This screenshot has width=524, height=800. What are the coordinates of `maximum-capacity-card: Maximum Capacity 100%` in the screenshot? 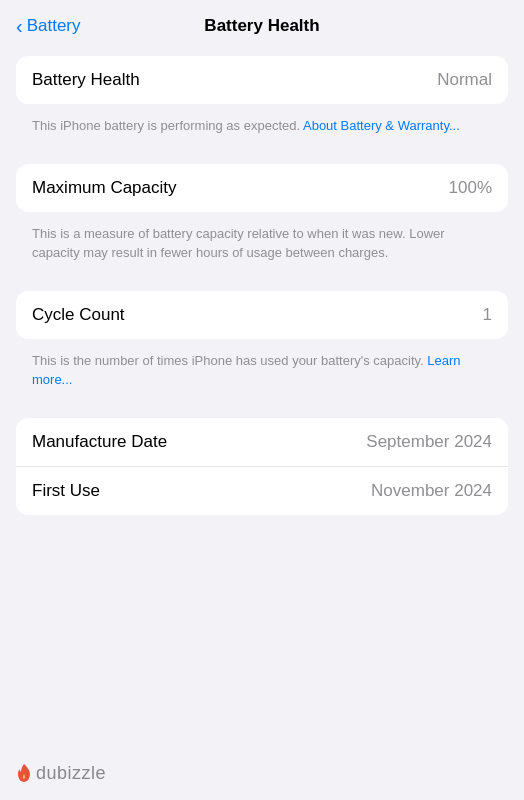 It's located at (262, 188).